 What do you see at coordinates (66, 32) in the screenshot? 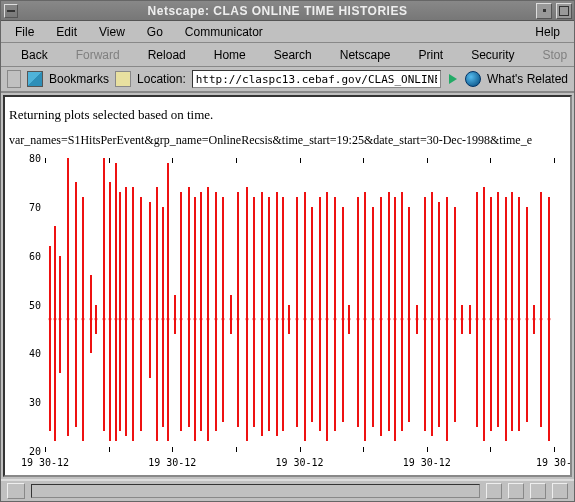
I see `menu-edit: Edit` at bounding box center [66, 32].